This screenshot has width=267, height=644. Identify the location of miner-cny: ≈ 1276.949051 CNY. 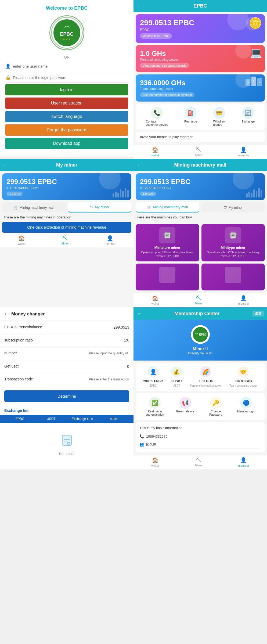
(67, 188).